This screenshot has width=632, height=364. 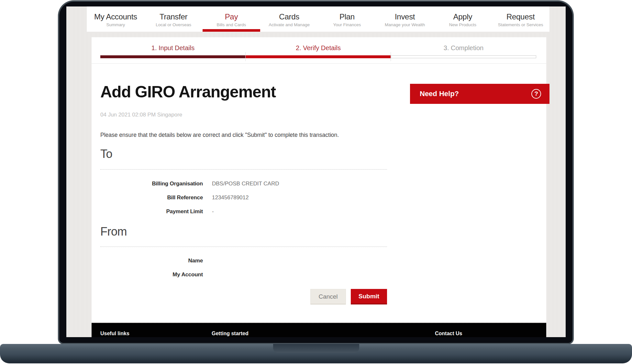 I want to click on detail-value: -, so click(x=295, y=212).